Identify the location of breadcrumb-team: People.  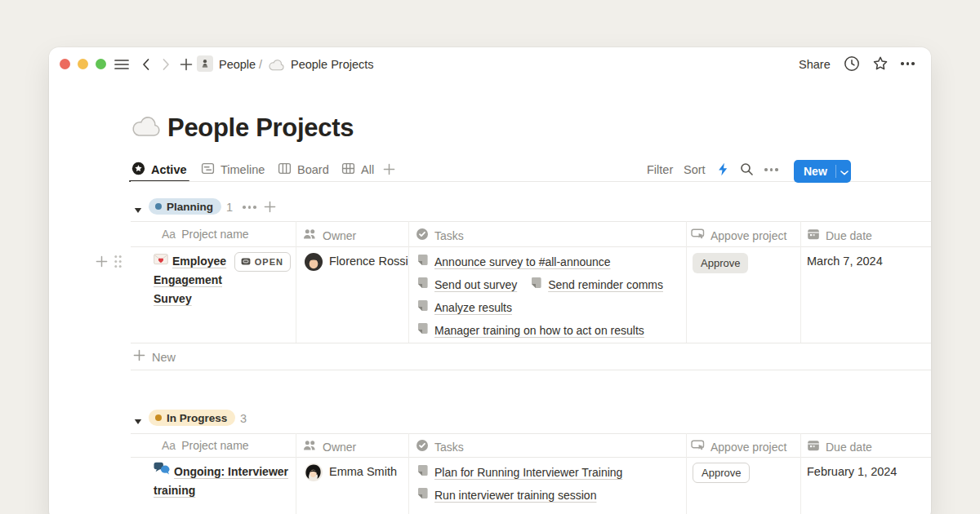
(237, 64).